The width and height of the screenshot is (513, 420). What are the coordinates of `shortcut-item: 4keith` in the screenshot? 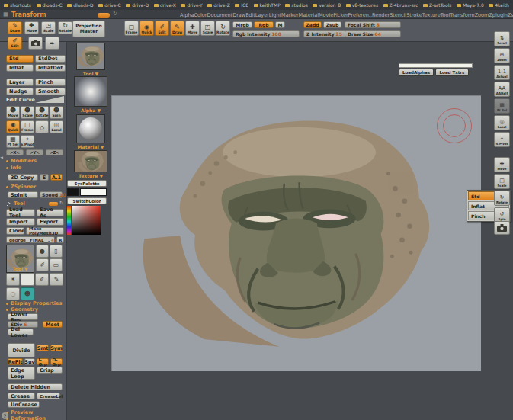 It's located at (499, 5).